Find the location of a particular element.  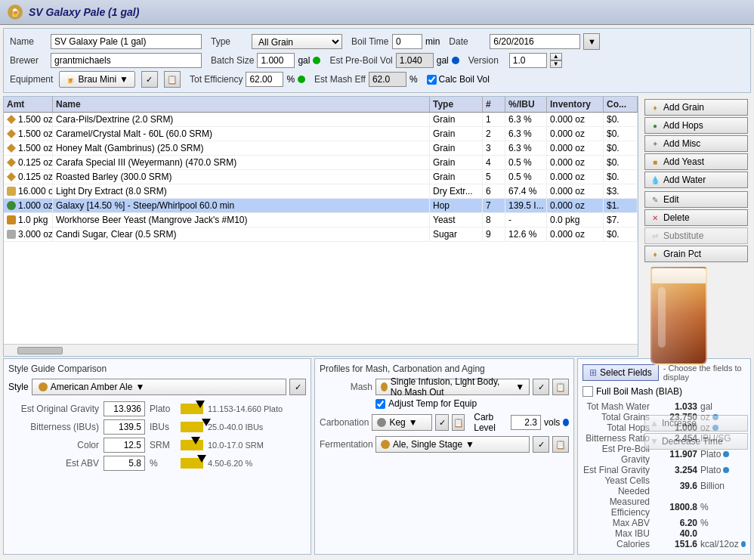

table-row: 1.500 oz Caramel/Crystal Malt - 60L (60.… is located at coordinates (320, 135).